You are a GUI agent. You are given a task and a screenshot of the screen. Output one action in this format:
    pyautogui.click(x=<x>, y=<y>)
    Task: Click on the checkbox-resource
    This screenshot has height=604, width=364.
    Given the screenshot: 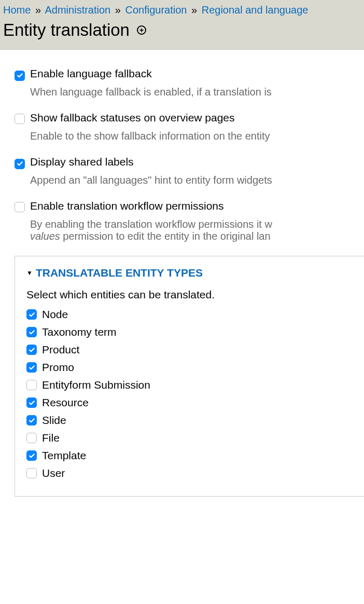 What is the action you would take?
    pyautogui.click(x=32, y=403)
    